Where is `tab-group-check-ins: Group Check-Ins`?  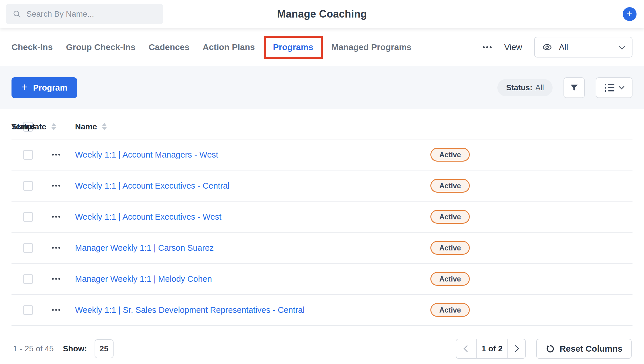
tab-group-check-ins: Group Check-Ins is located at coordinates (101, 47).